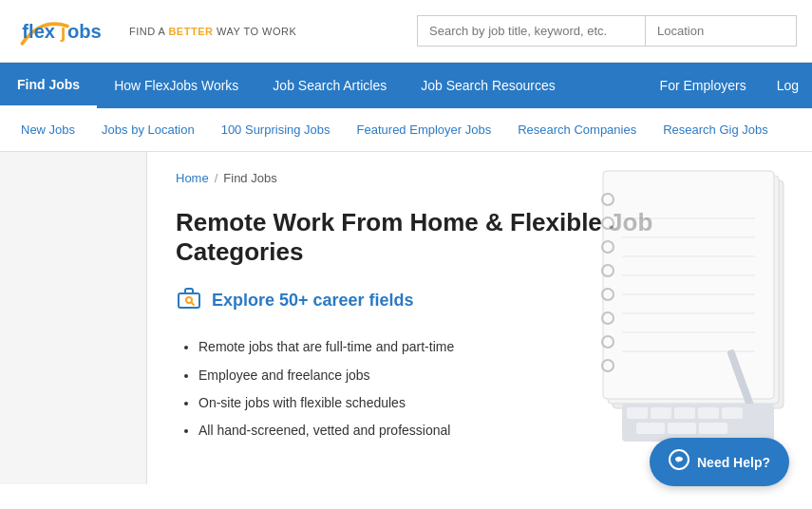  I want to click on subnav-research-gig: Research Gig Jobs, so click(716, 129).